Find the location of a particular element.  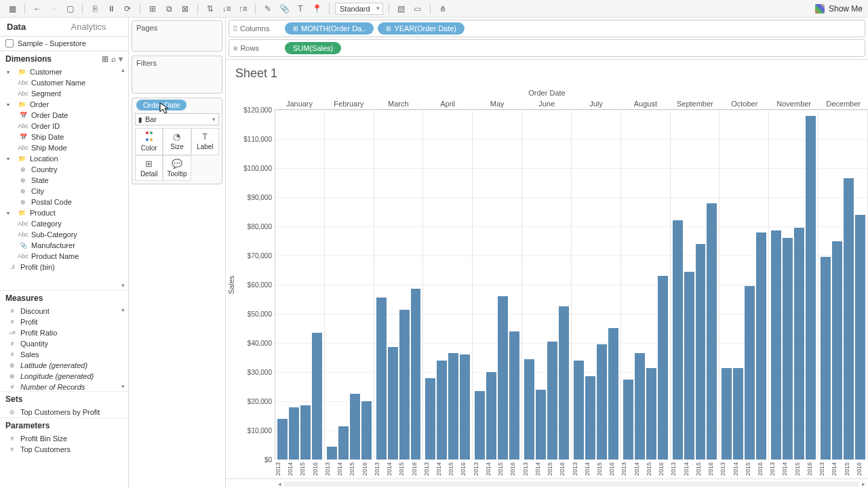

field-row: =#Profit Ratio is located at coordinates (64, 333).